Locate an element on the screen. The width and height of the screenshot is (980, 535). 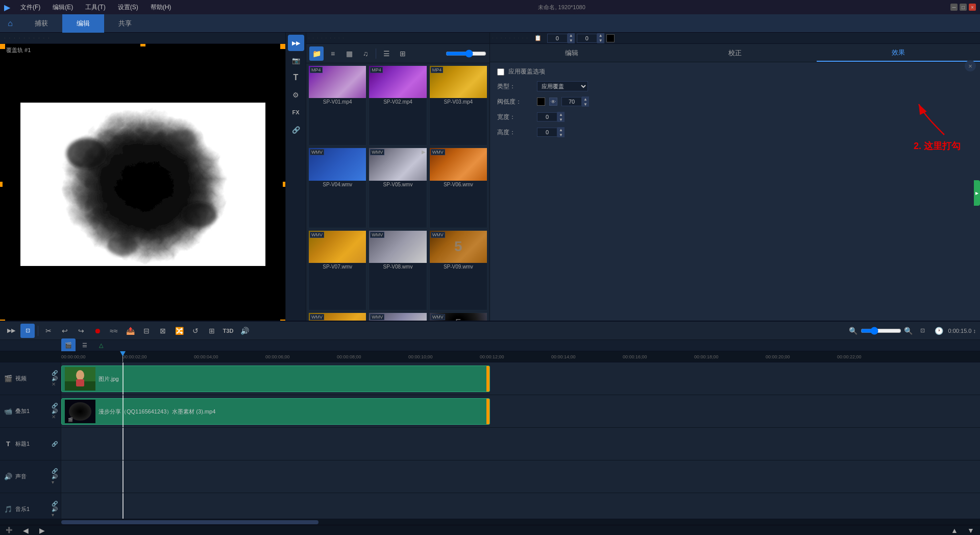
timeline-tool-record: ⏺ is located at coordinates (97, 331).